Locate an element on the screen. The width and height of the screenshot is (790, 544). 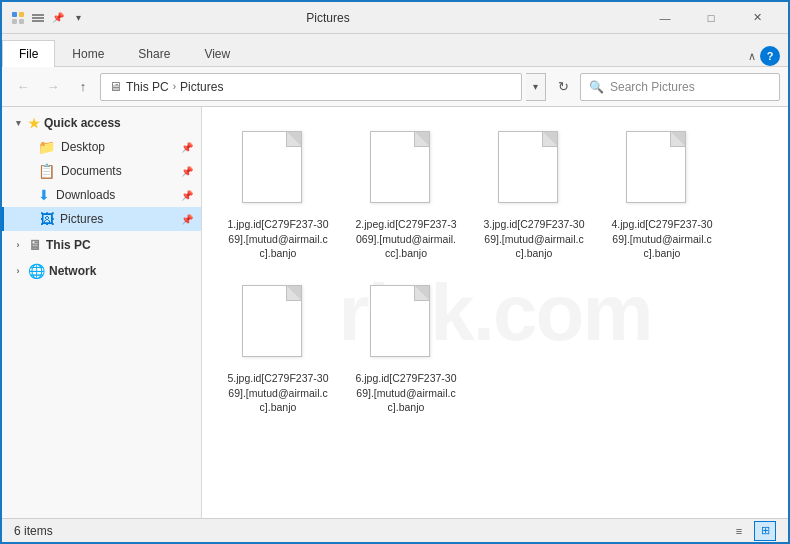
ribbon-tabs: File Home Share View ∧ ? is located at coordinates (395, 50).